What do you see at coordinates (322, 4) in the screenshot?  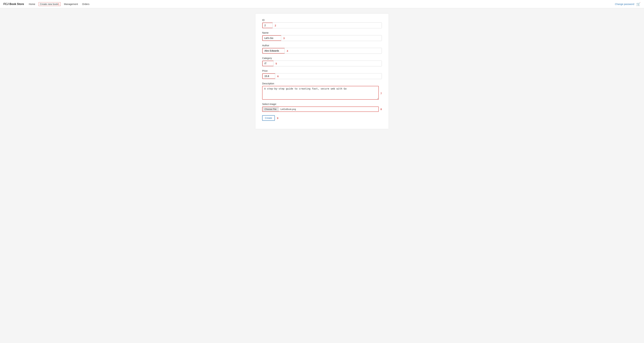 I see `nav-links: Home Create new book1 Management Orders` at bounding box center [322, 4].